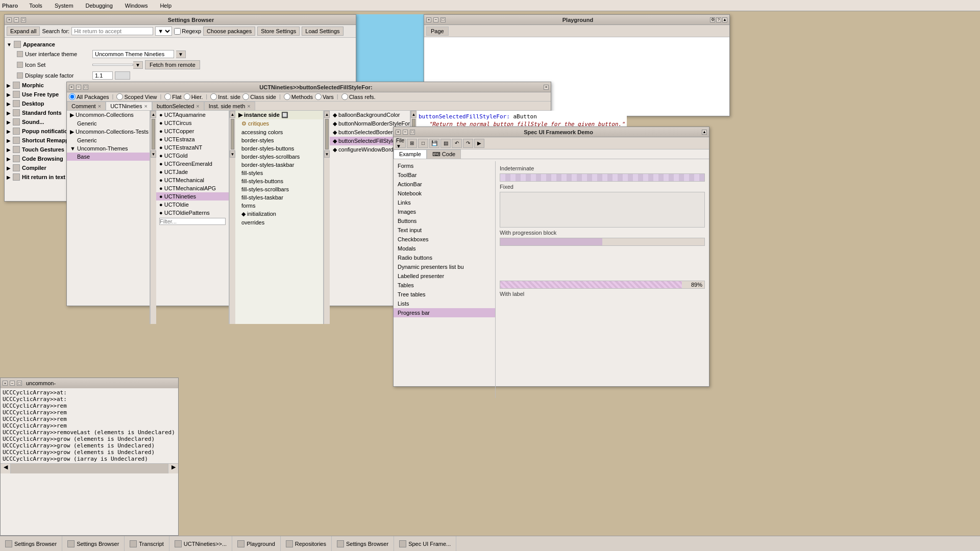 The width and height of the screenshot is (980, 551). What do you see at coordinates (233, 114) in the screenshot?
I see `cls-scroll-up: ▲` at bounding box center [233, 114].